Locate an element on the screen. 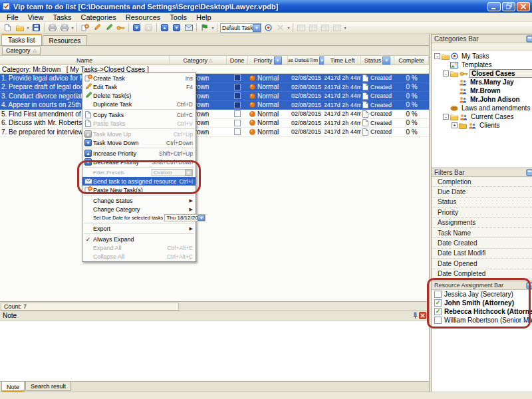  menu-item-decrease-priority: ▼Decrease PriorityShift+Ctrl+Down is located at coordinates (139, 162).